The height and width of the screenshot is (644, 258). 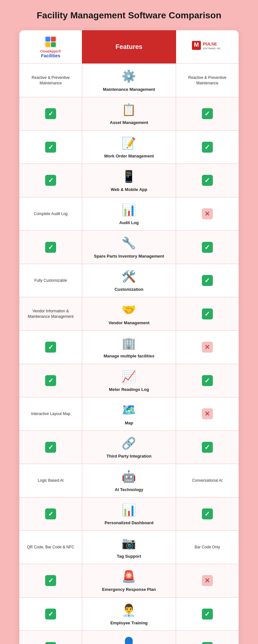 What do you see at coordinates (129, 114) in the screenshot?
I see `feature-cell: 📋Asset Management` at bounding box center [129, 114].